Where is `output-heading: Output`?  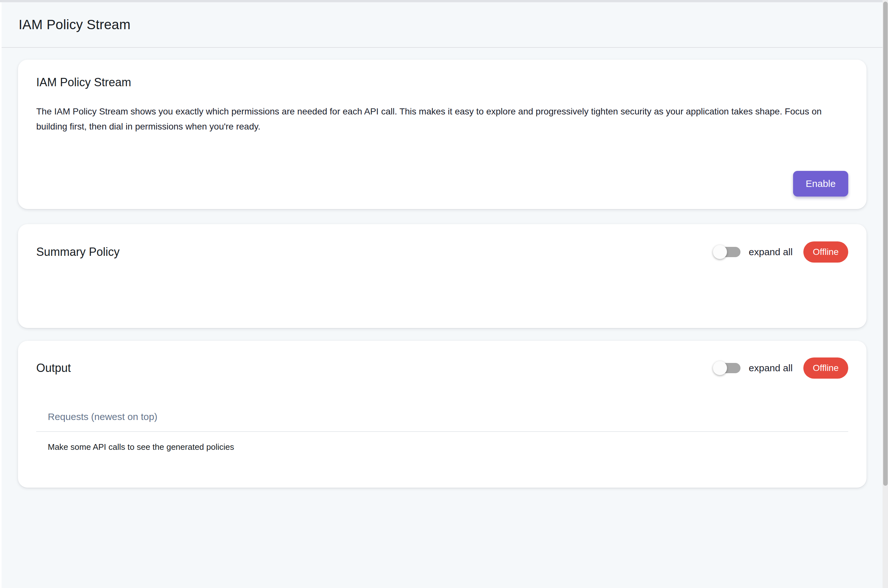 output-heading: Output is located at coordinates (375, 368).